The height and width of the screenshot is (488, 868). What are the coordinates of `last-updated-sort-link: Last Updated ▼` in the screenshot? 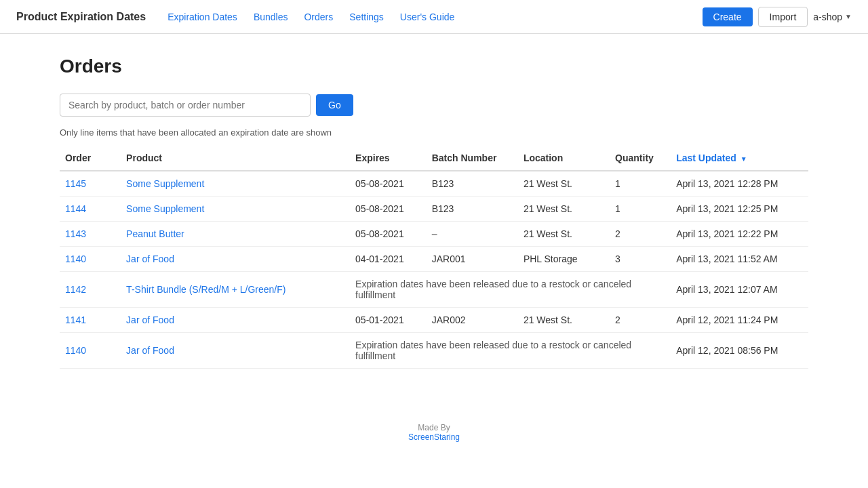 It's located at (711, 158).